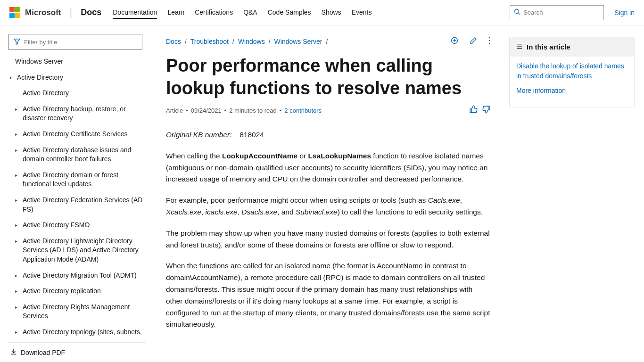  Describe the element at coordinates (331, 13) in the screenshot. I see `nav-shows: Shows` at that location.